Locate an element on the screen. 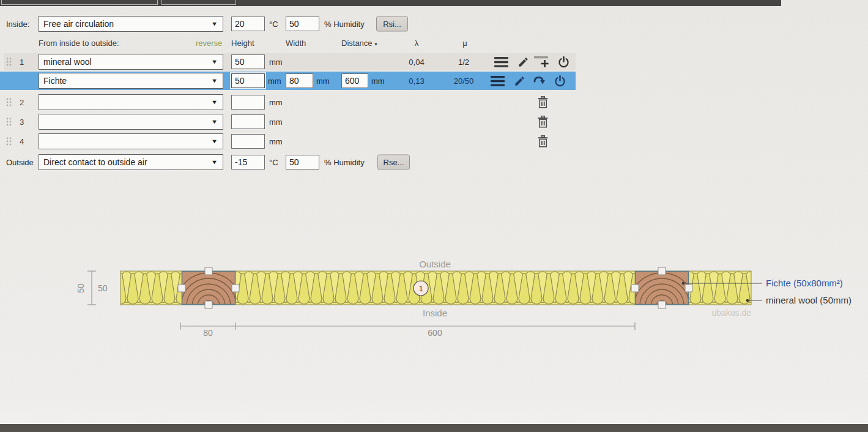  layer-marker-number: 1 is located at coordinates (421, 289).